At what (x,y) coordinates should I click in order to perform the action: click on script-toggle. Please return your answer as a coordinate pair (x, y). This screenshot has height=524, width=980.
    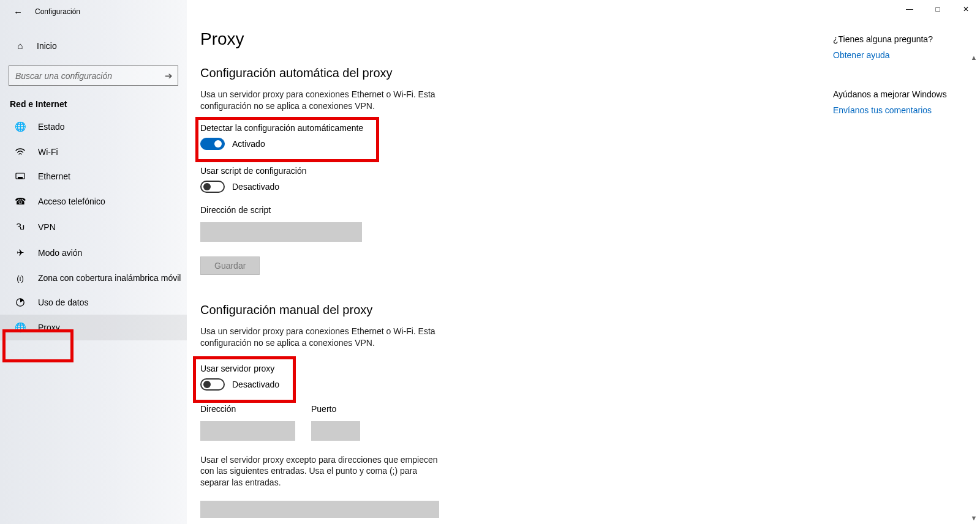
    Looking at the image, I should click on (213, 187).